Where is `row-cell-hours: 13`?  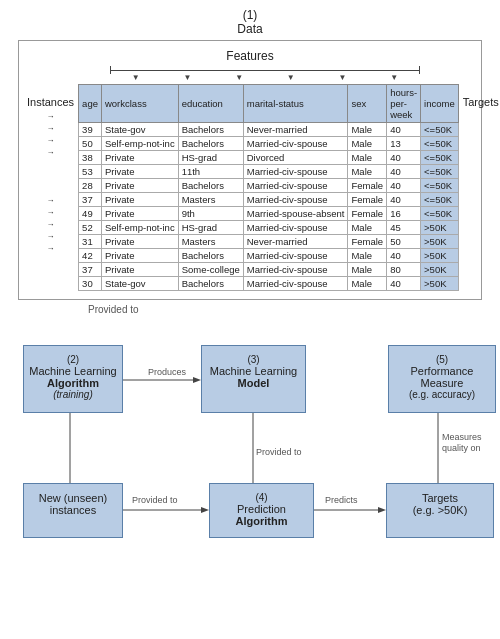
row-cell-hours: 13 is located at coordinates (404, 144).